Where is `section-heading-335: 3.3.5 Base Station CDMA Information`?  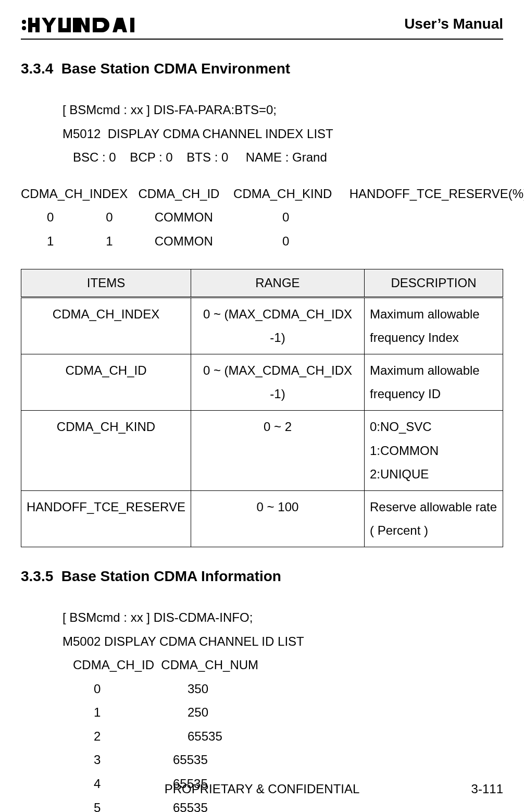
section-heading-335: 3.3.5 Base Station CDMA Information is located at coordinates (262, 576).